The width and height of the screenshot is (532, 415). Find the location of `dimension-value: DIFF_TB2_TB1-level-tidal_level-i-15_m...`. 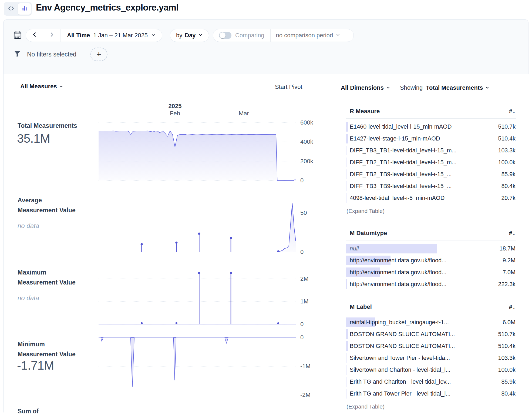

dimension-value: DIFF_TB2_TB1-level-tidal_level-i-15_m... is located at coordinates (422, 163).